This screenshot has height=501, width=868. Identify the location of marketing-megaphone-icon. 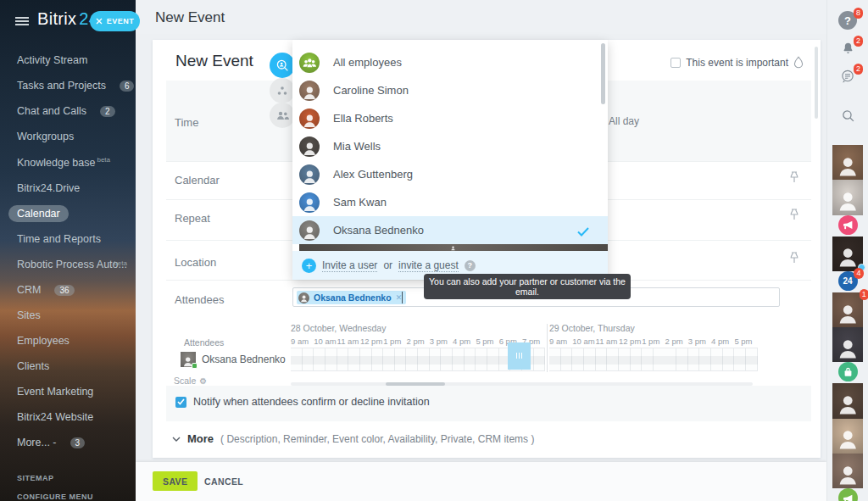
(848, 225).